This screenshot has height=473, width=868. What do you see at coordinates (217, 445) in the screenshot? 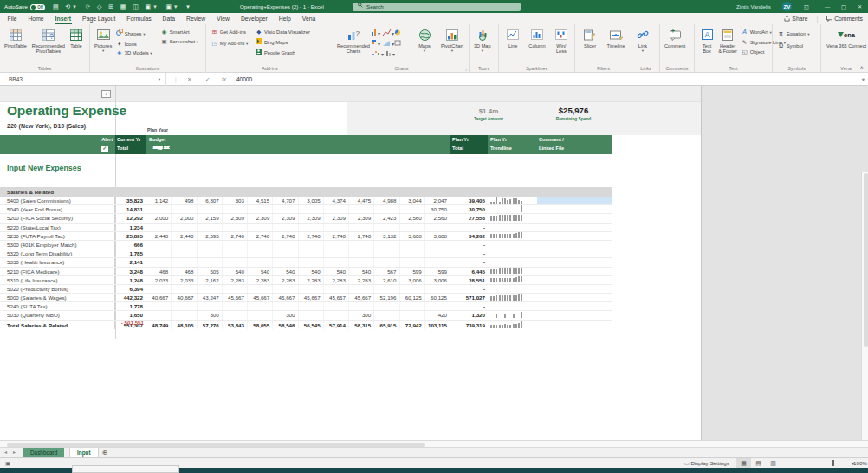
I see `horizontal-scrollbar-thumb` at bounding box center [217, 445].